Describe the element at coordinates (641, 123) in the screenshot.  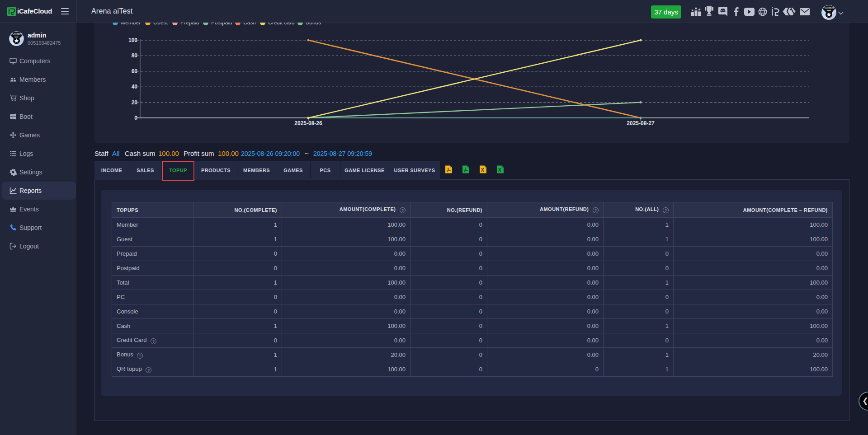
I see `svg-text: 2025-08-27` at that location.